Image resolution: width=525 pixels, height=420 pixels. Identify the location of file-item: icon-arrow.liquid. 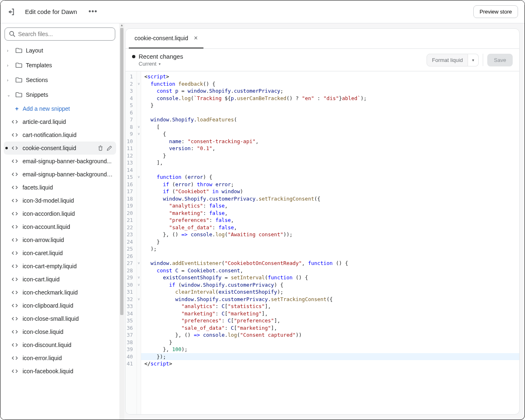
(60, 240).